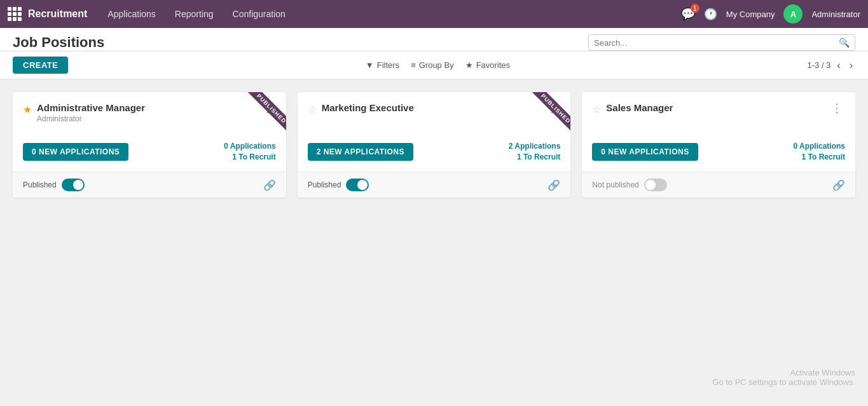  Describe the element at coordinates (434, 114) in the screenshot. I see `card-header: ☆ Marketing Executive ⋮ PUBLISHED` at that location.